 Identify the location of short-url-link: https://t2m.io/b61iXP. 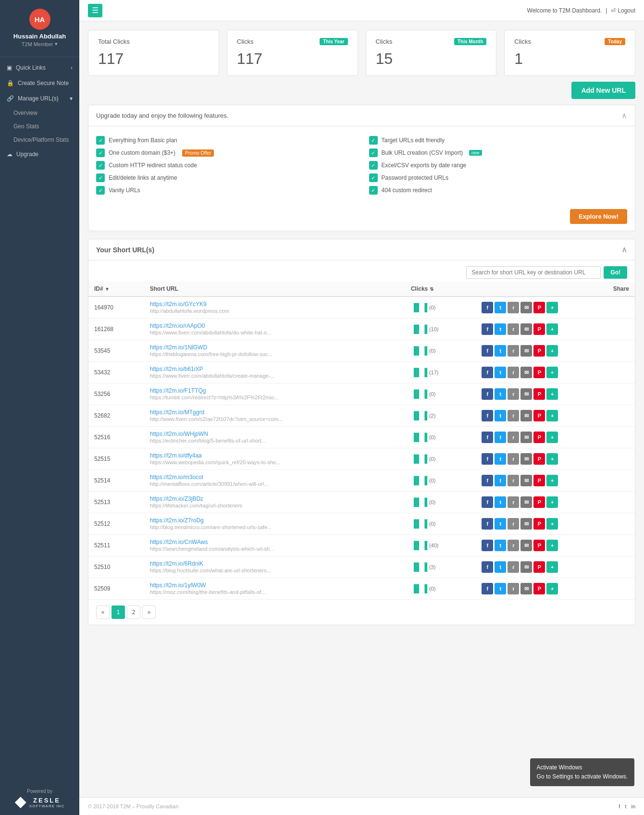
(177, 369).